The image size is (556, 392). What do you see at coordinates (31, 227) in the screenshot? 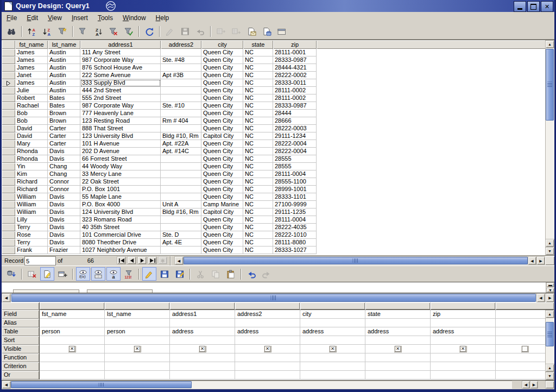
I see `cell: Terry` at bounding box center [31, 227].